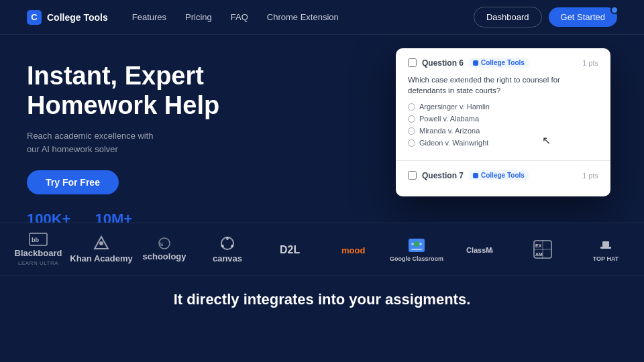  What do you see at coordinates (412, 176) in the screenshot?
I see `question-7-checkbox` at bounding box center [412, 176].